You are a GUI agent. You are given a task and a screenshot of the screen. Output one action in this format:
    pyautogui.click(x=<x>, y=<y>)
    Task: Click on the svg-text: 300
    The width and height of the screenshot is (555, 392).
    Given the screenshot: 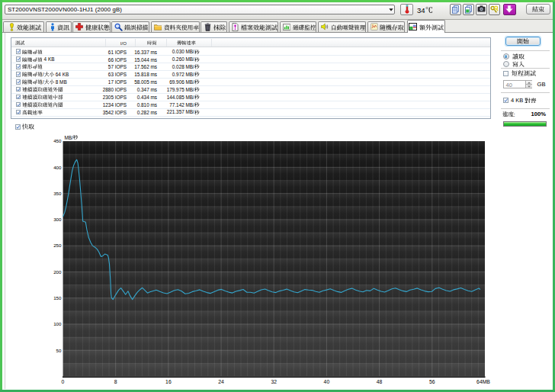 What is the action you would take?
    pyautogui.click(x=58, y=220)
    